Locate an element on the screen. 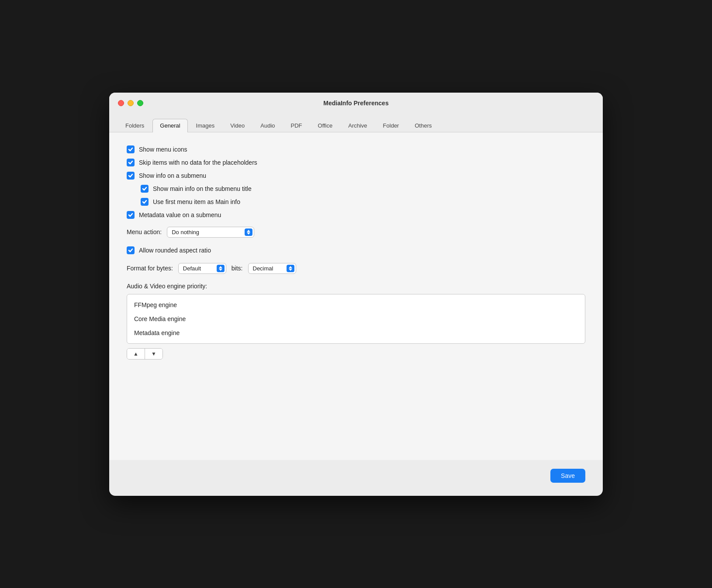 The image size is (712, 588). menu-action-select: Do nothing Open Reveal in Finder Copy pa… is located at coordinates (211, 232).